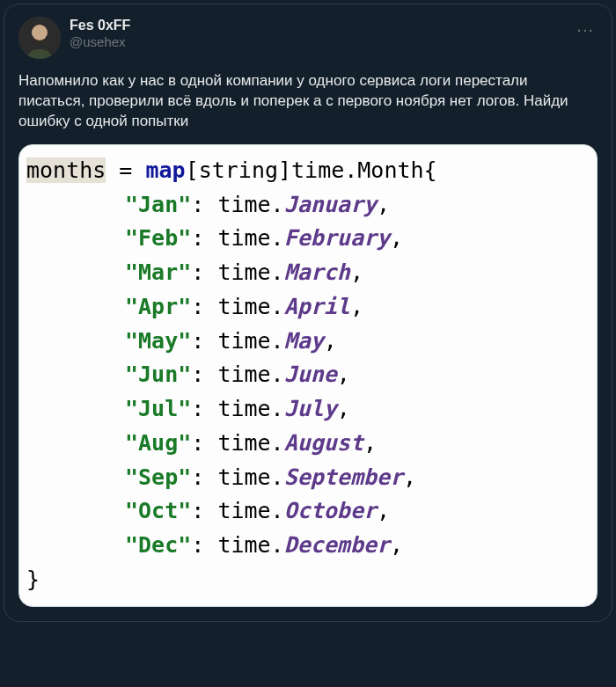 The width and height of the screenshot is (616, 687). Describe the element at coordinates (158, 306) in the screenshot. I see `code-key: "Apr"` at that location.